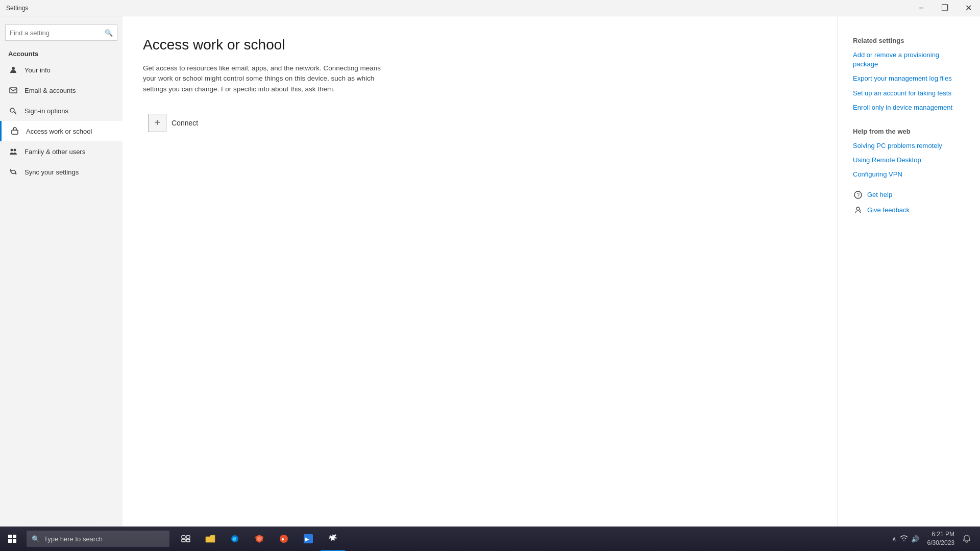  Describe the element at coordinates (61, 111) in the screenshot. I see `sidebar-item-sign-in: Sign-in options` at that location.